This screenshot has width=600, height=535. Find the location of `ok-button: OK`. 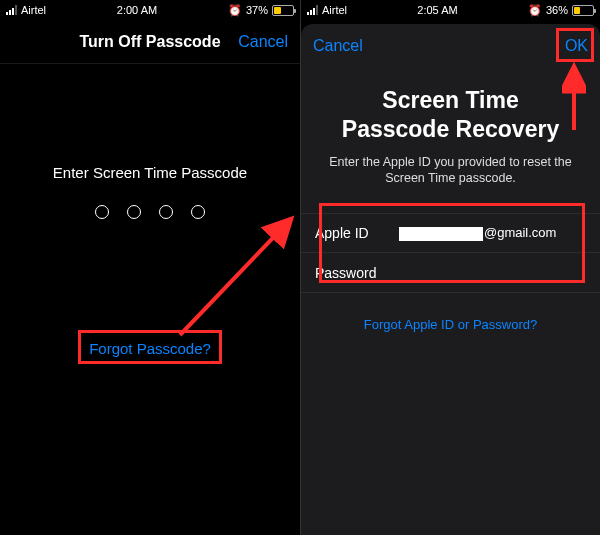

ok-button: OK is located at coordinates (576, 46).